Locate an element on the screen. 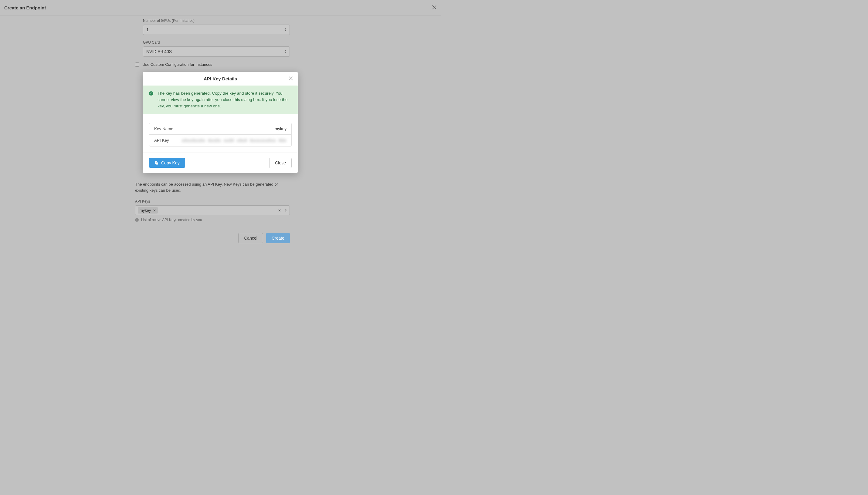 The width and height of the screenshot is (868, 495). modal-title: API Key Details is located at coordinates (220, 79).